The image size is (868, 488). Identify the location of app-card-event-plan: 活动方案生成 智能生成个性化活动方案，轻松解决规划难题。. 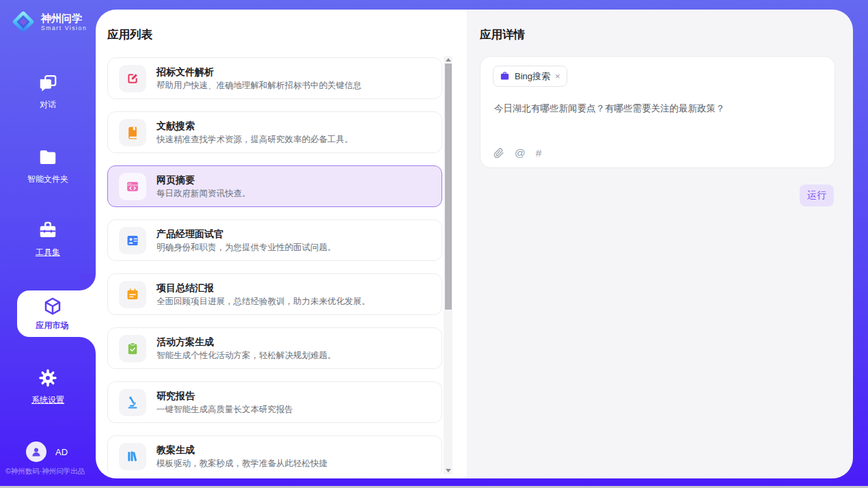
(275, 349).